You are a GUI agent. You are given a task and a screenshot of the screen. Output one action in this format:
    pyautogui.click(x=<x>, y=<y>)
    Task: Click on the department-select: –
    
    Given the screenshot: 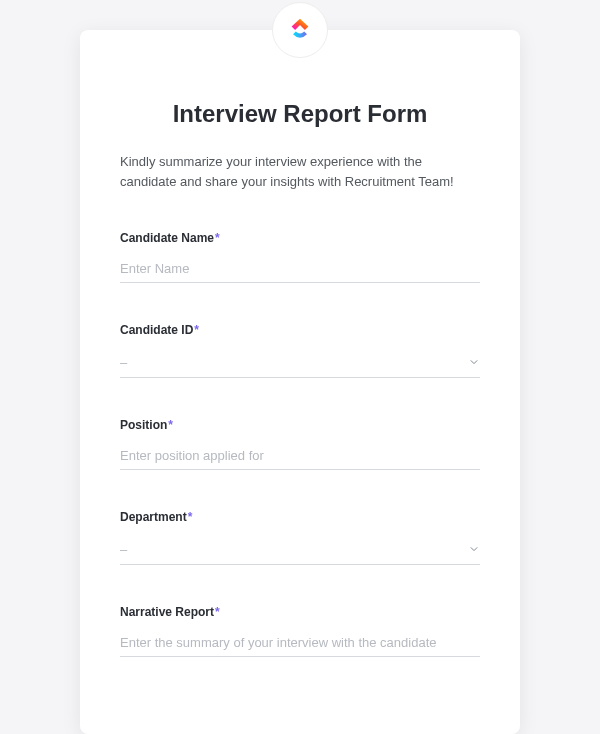 What is the action you would take?
    pyautogui.click(x=300, y=550)
    